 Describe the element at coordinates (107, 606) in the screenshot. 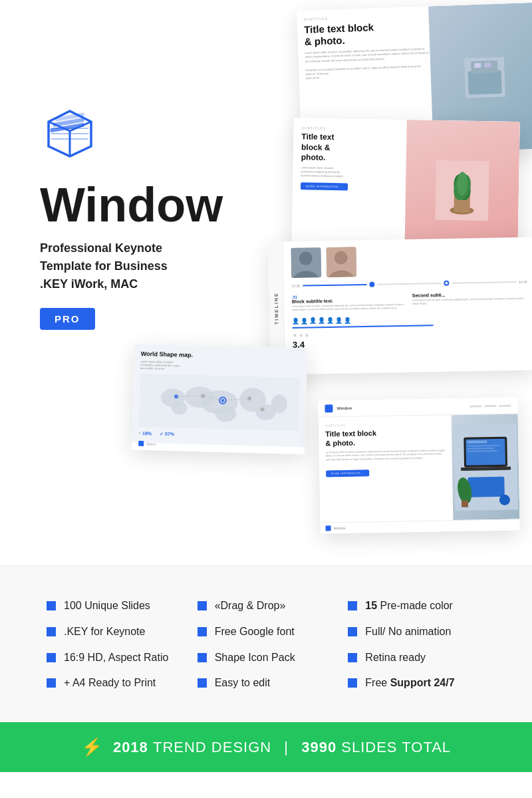

I see `feature-text: 100 Unique Slides` at that location.